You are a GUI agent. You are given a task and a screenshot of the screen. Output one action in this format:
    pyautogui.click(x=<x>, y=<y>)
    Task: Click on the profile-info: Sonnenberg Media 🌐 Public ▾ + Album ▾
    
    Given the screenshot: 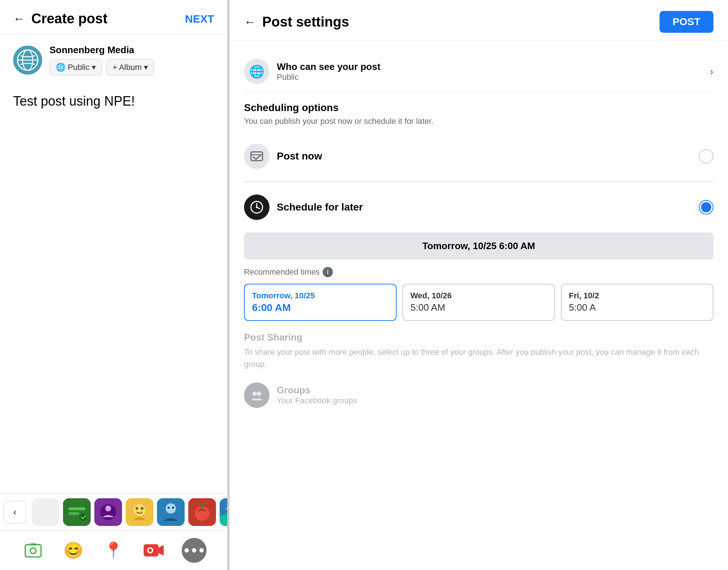 What is the action you would take?
    pyautogui.click(x=102, y=60)
    